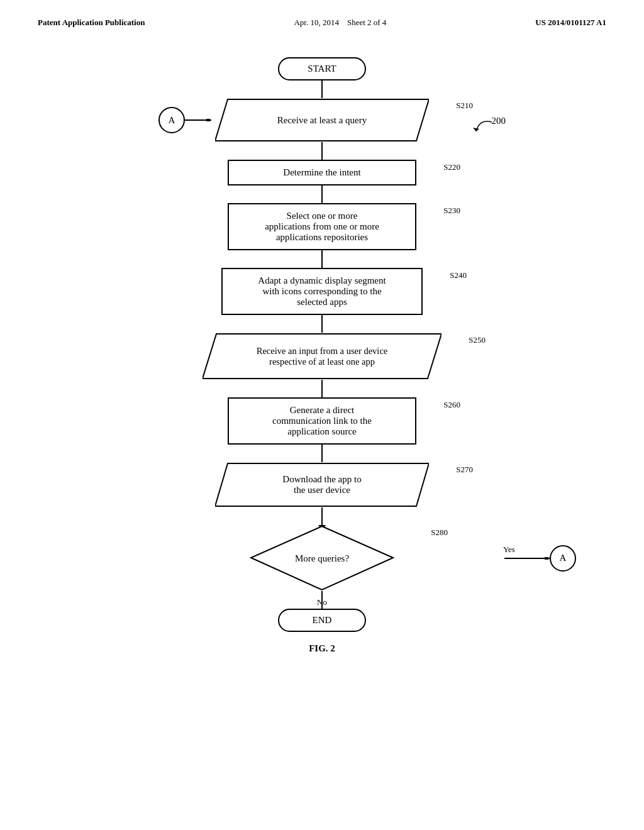 The image size is (644, 830). Describe the element at coordinates (439, 533) in the screenshot. I see `s280-label: S280` at that location.